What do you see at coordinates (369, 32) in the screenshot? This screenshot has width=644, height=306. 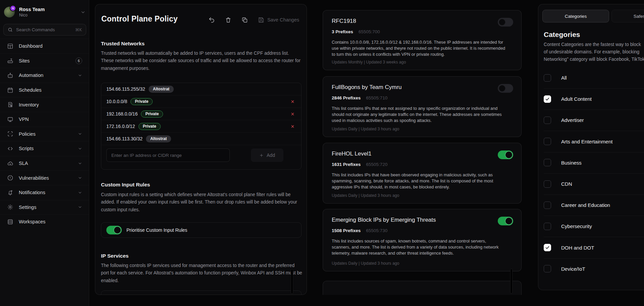 I see `blocklist-community: 65505:700` at bounding box center [369, 32].